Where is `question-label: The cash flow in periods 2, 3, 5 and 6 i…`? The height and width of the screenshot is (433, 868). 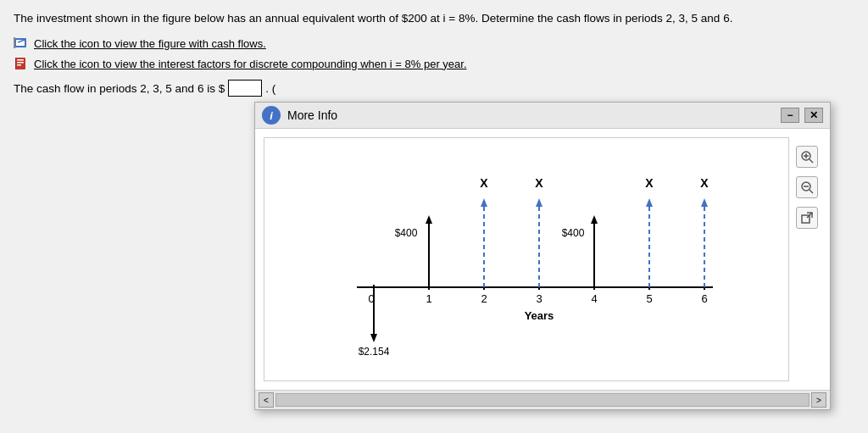
question-label: The cash flow in periods 2, 3, 5 and 6 i… is located at coordinates (119, 88).